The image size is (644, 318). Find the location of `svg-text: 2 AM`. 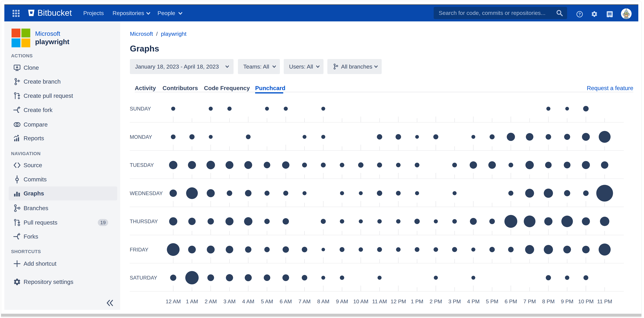

svg-text: 2 AM is located at coordinates (211, 302).